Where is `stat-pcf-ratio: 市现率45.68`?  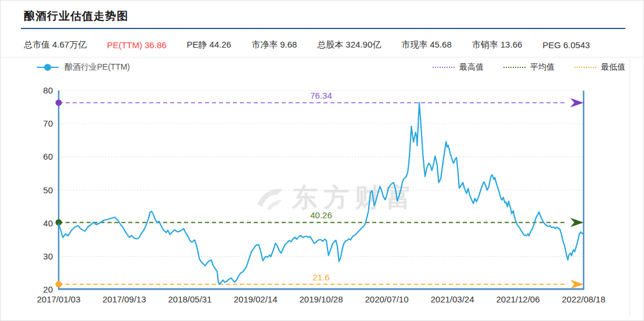
stat-pcf-ratio: 市现率45.68 is located at coordinates (427, 45).